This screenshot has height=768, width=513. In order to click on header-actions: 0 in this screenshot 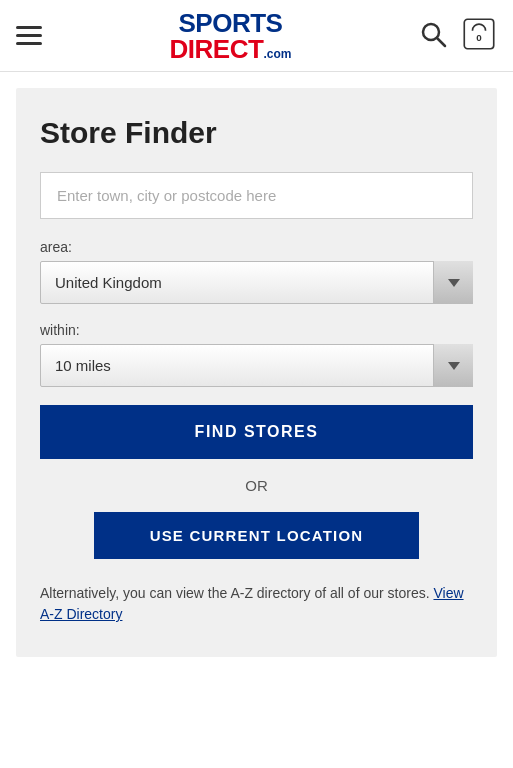, I will do `click(458, 36)`.